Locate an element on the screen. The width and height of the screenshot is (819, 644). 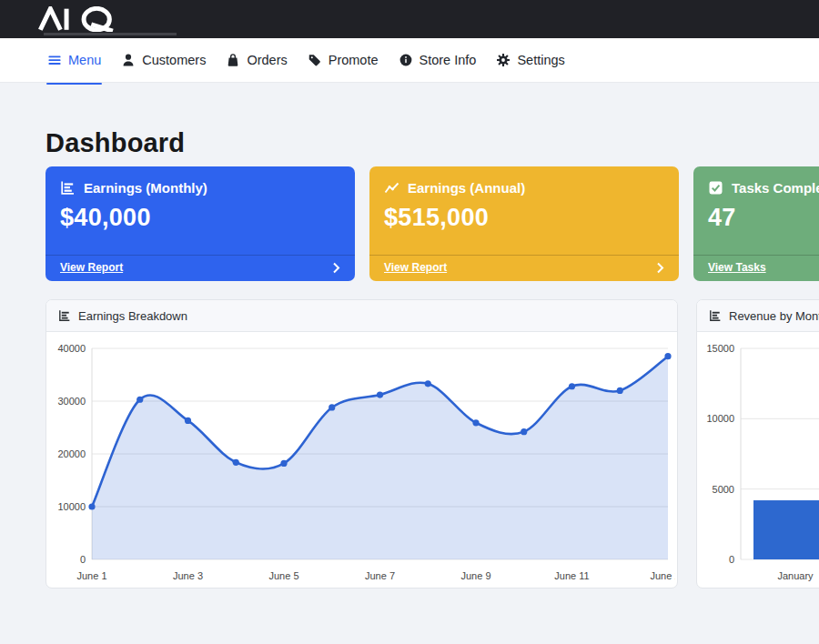
stat-card-value: 47 is located at coordinates (756, 226).